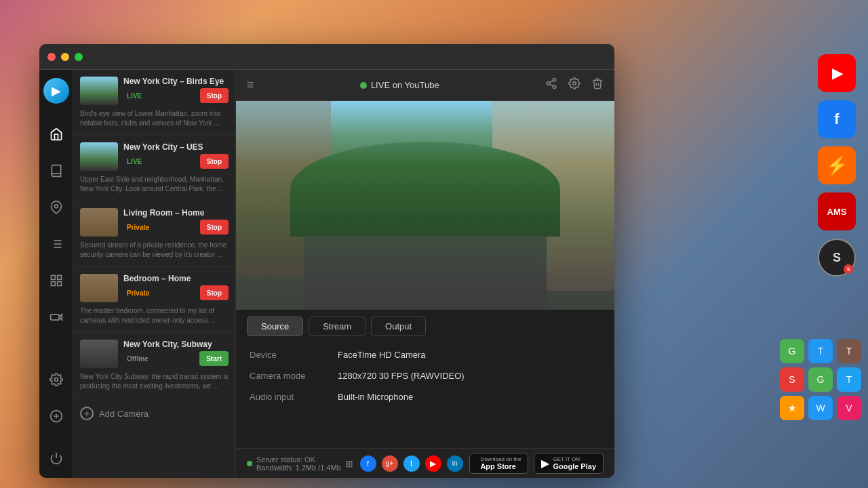 Image resolution: width=868 pixels, height=488 pixels. Describe the element at coordinates (551, 85) in the screenshot. I see `share-icon` at that location.